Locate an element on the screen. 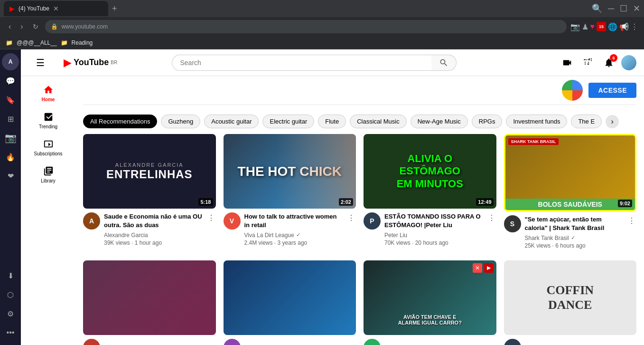 Image resolution: width=644 pixels, height=345 pixels. app-icon-cube: ⬡ is located at coordinates (10, 295).